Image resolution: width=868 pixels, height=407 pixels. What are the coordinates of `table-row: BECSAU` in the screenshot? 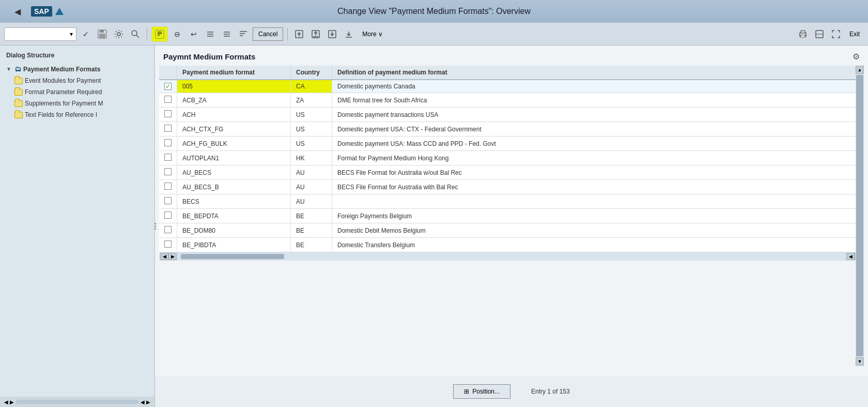 It's located at (512, 202).